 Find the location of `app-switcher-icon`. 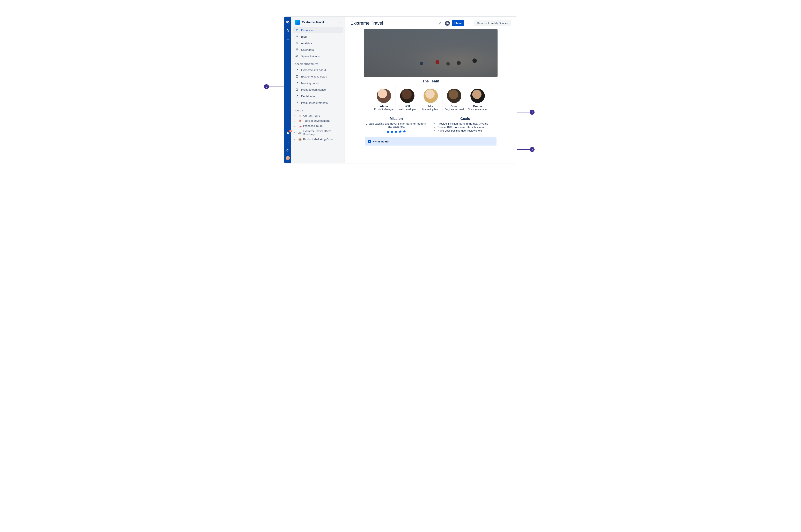

app-switcher-icon is located at coordinates (288, 142).